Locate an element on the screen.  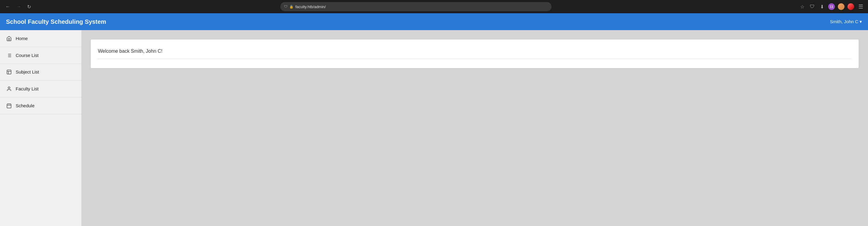
security-icon: 🛡 is located at coordinates (286, 7).